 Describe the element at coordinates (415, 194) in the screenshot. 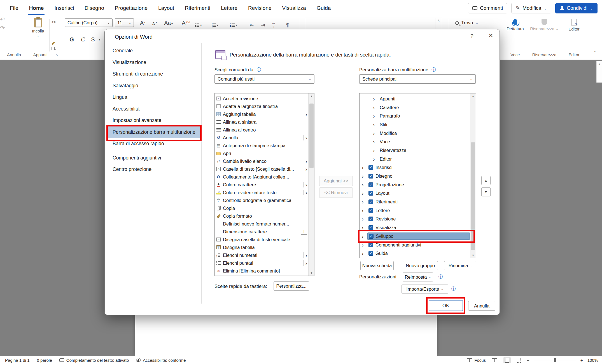

I see `ribbon-tree-item-layout: ›Layout` at that location.